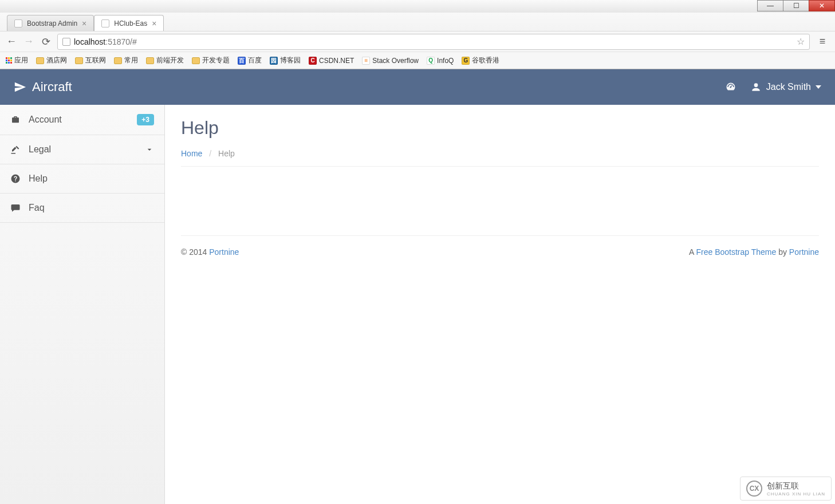  Describe the element at coordinates (131, 61) in the screenshot. I see `bookmark-label: 常用` at that location.